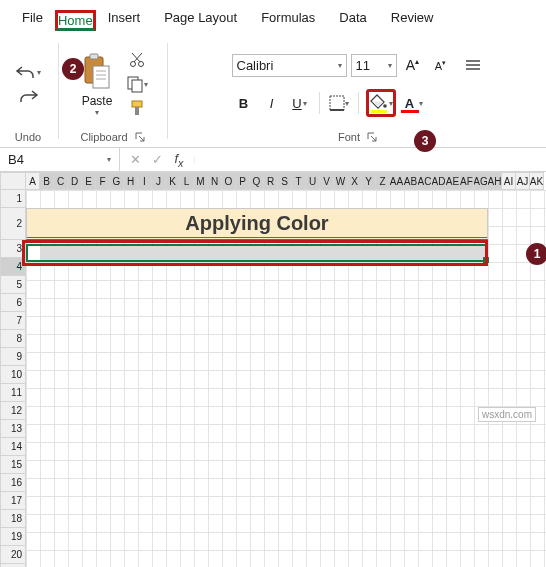 The width and height of the screenshot is (546, 567). I want to click on col-header: AE, so click(453, 181).